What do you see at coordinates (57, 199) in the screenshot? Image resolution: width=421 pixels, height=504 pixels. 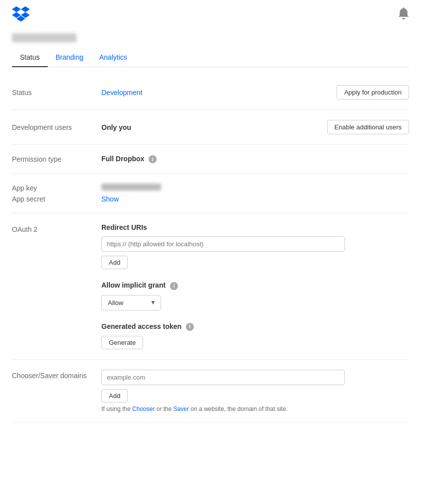 I see `app-secret-label: App secret` at bounding box center [57, 199].